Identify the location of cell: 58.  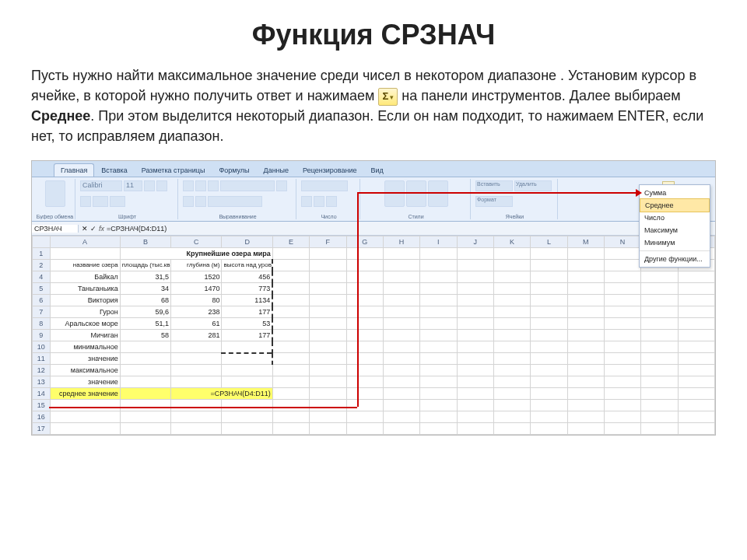
(145, 336).